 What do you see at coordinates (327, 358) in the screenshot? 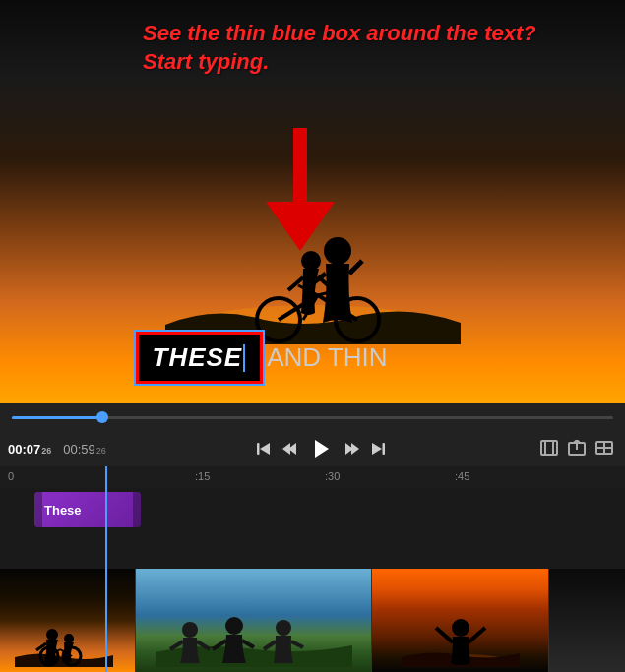
I see `caption-remaining-text: AND THIN` at bounding box center [327, 358].